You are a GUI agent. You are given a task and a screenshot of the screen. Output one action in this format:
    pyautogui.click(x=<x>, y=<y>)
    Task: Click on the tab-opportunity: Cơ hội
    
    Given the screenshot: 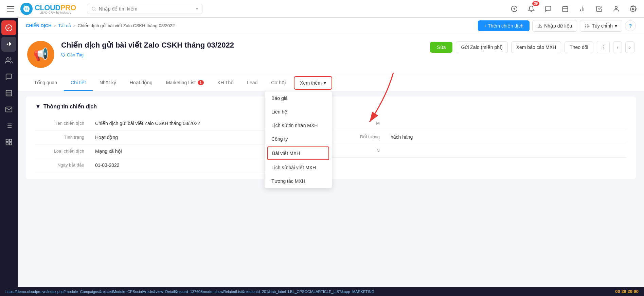 What is the action you would take?
    pyautogui.click(x=279, y=83)
    